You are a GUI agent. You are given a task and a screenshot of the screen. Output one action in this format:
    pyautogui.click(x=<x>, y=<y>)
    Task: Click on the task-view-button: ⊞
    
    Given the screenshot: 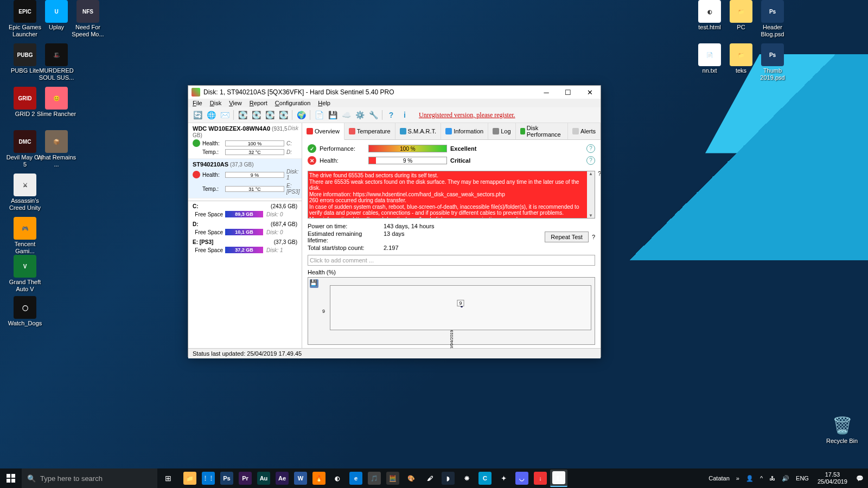 What is the action you would take?
    pyautogui.click(x=168, y=478)
    